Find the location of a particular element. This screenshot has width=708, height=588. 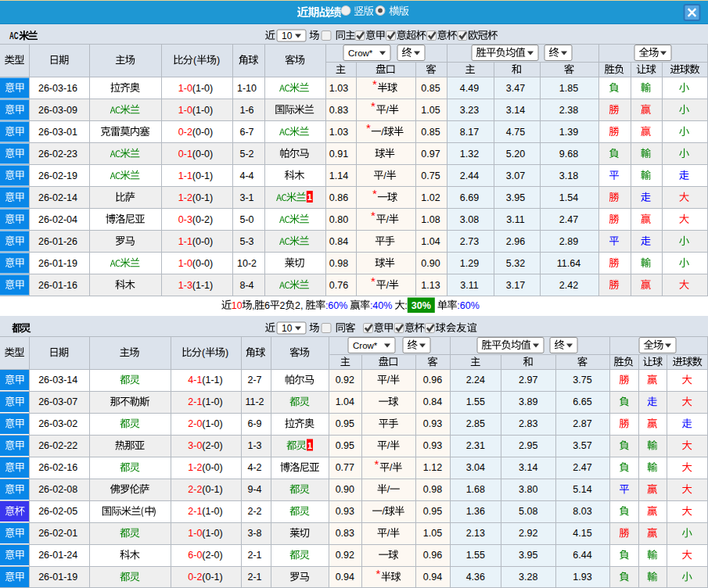

svg-text: 1.02 is located at coordinates (430, 198).